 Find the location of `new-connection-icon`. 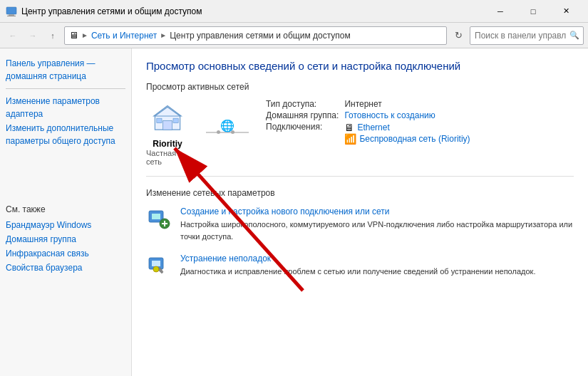

new-connection-icon is located at coordinates (159, 219).